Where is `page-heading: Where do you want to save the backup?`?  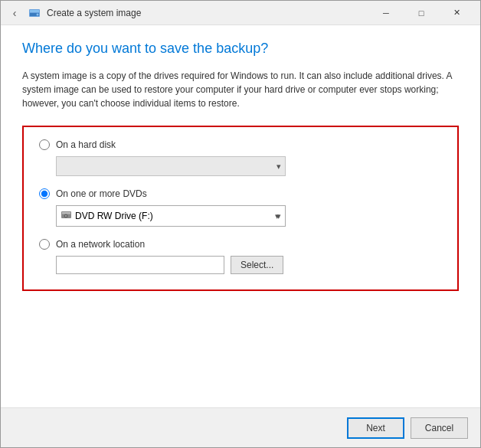 page-heading: Where do you want to save the backup? is located at coordinates (240, 49).